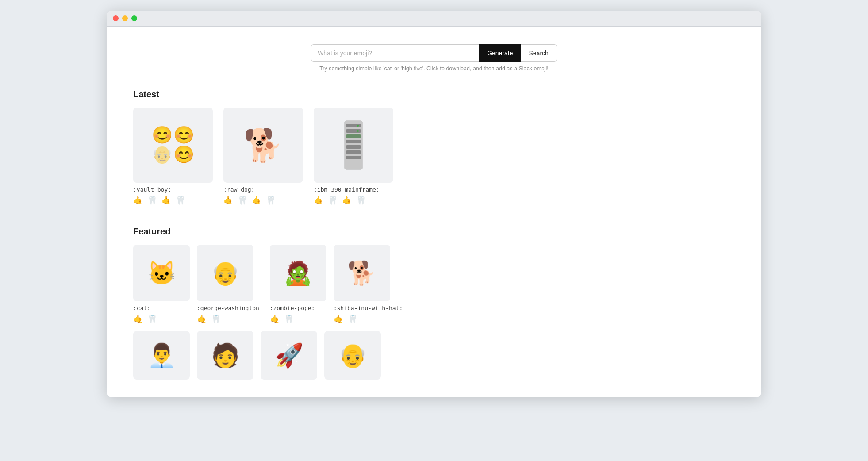  Describe the element at coordinates (434, 95) in the screenshot. I see `latest-title: Latest` at that location.